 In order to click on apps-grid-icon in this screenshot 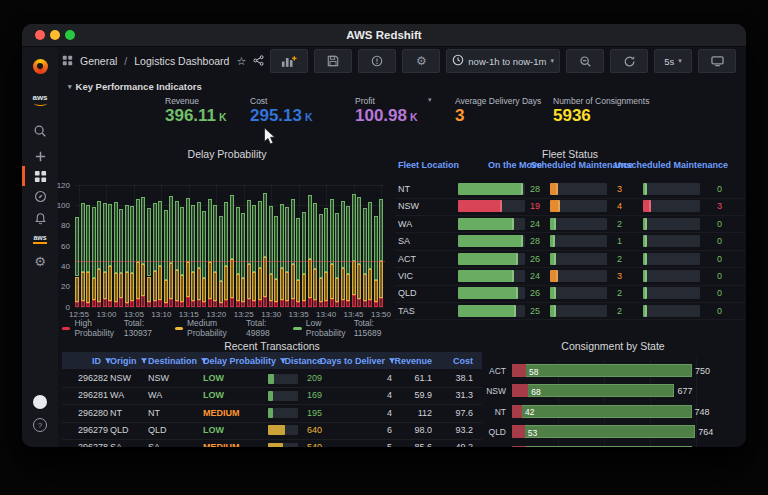, I will do `click(68, 62)`.